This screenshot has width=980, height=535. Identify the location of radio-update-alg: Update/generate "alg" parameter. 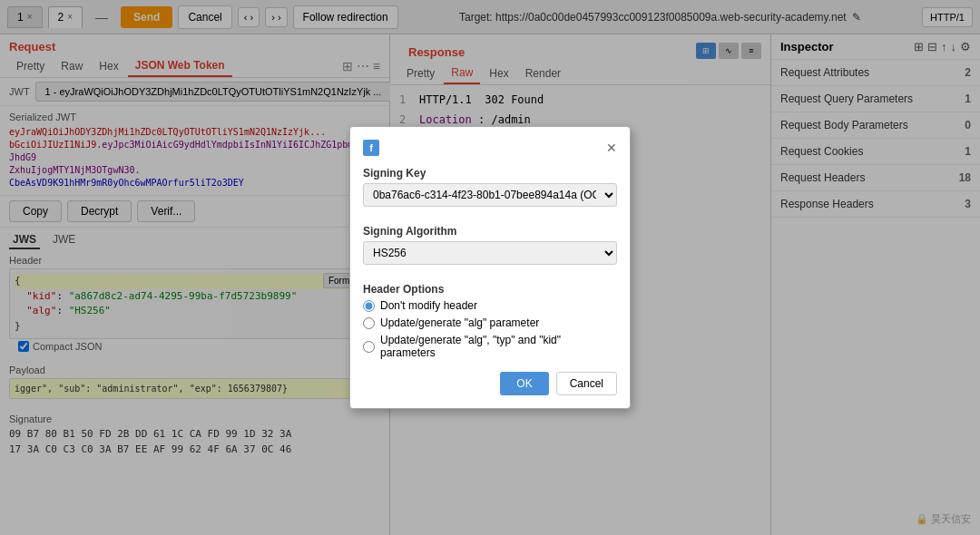
(490, 323).